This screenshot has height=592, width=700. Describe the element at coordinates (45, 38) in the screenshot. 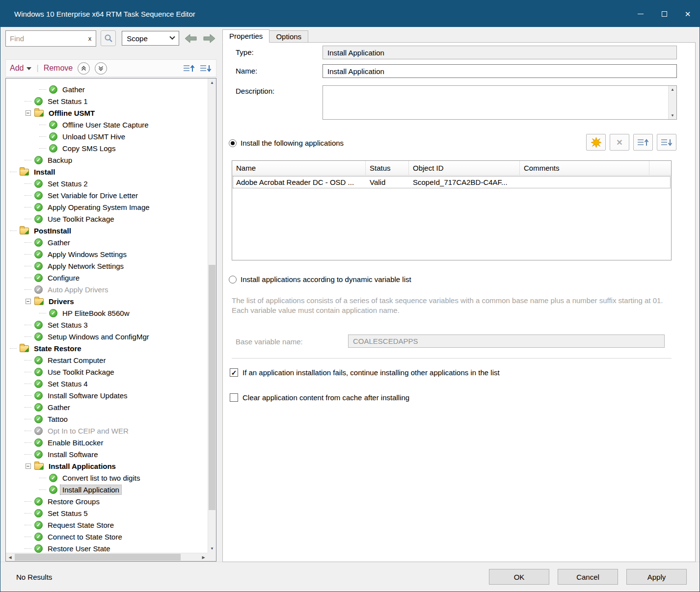

I see `find-input` at that location.